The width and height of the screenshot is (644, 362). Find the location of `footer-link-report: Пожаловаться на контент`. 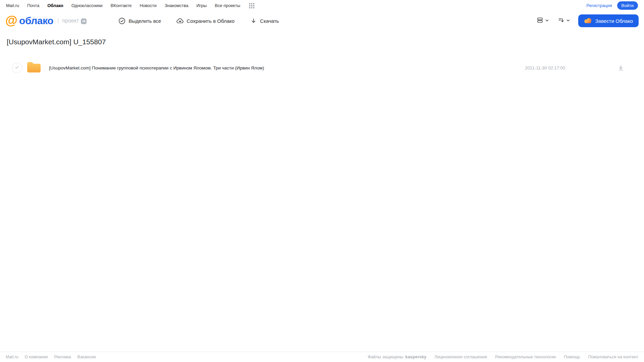

footer-link-report: Пожаловаться на контент is located at coordinates (613, 357).